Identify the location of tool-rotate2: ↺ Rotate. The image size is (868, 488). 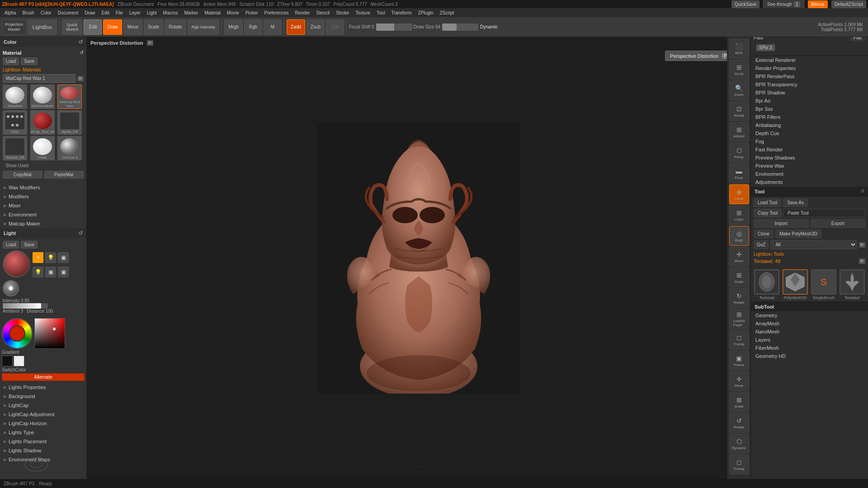
(739, 423).